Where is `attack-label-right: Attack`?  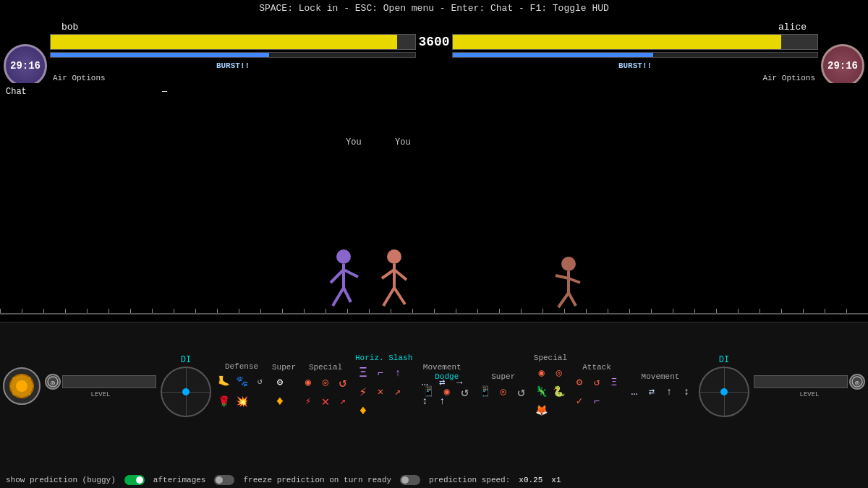 attack-label-right: Attack is located at coordinates (597, 367).